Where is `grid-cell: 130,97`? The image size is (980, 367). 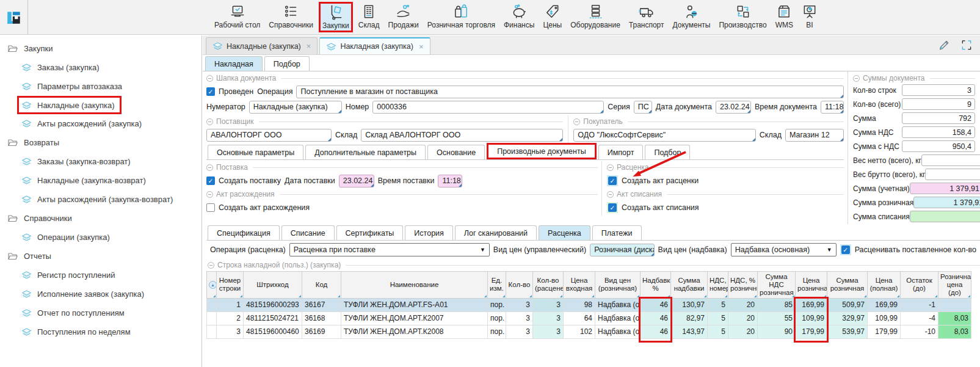
grid-cell: 130,97 is located at coordinates (689, 305).